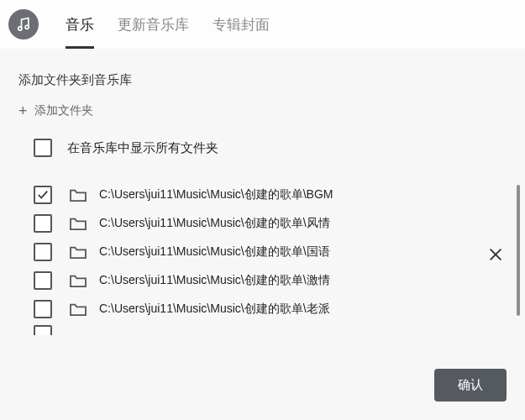  What do you see at coordinates (241, 24) in the screenshot?
I see `tab-2: 专辑封面` at bounding box center [241, 24].